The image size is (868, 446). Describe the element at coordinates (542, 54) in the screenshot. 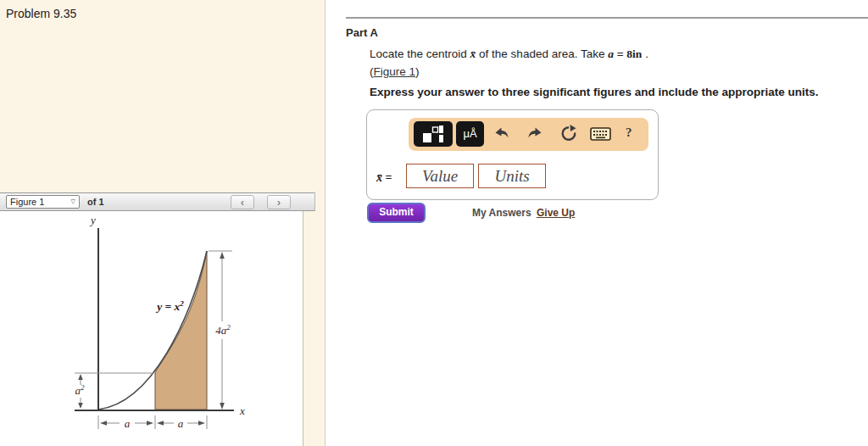

I see `statement-text: of the shaded area. Take` at that location.